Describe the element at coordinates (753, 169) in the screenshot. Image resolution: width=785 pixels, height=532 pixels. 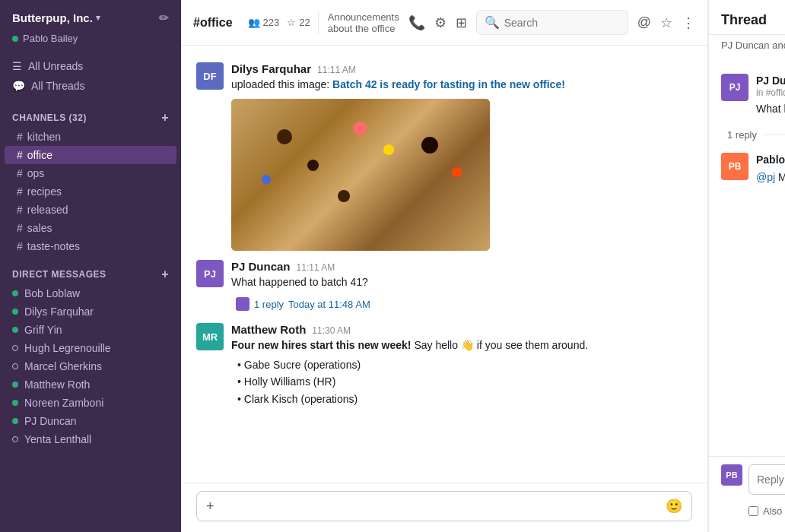
I see `thread-reply-message: PB Pablo Bailey 11:48 AM @pj More nutmeg…` at that location.